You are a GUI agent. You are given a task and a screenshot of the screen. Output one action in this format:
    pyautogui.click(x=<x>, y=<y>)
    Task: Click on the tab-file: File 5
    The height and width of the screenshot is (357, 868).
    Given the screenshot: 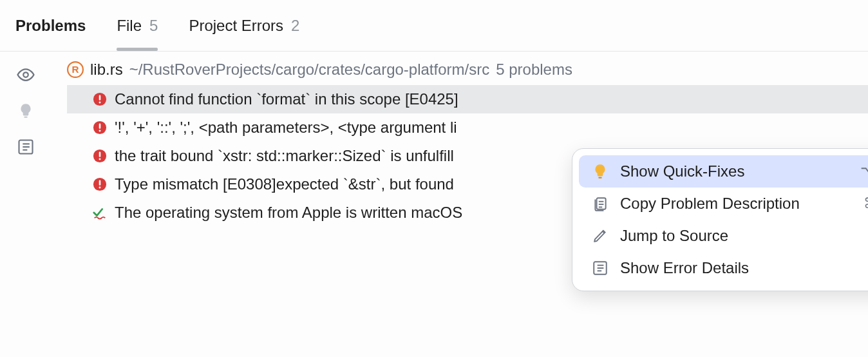 What is the action you would take?
    pyautogui.click(x=137, y=26)
    